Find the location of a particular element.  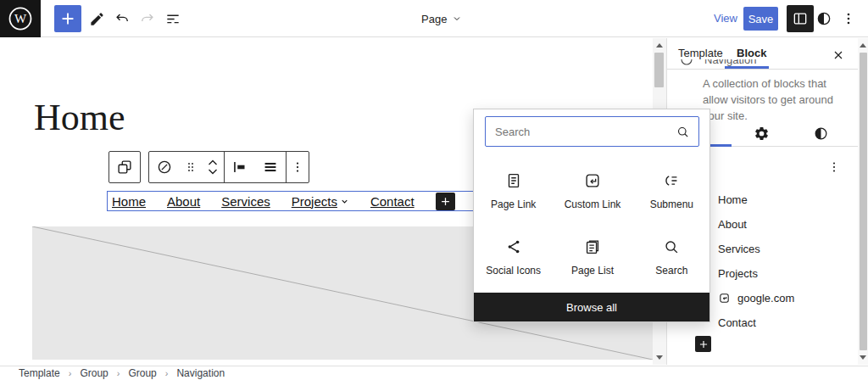

list-item-projects: Projects is located at coordinates (737, 273).